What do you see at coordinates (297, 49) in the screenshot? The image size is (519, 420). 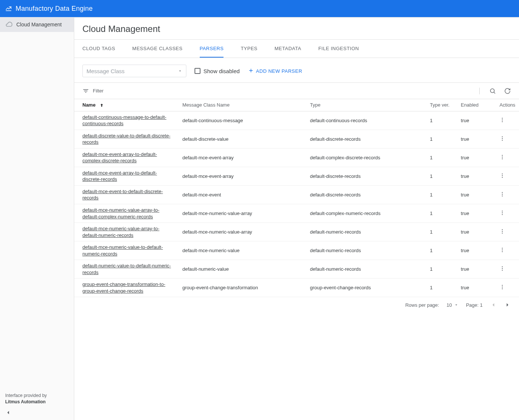 I see `tabs: Cloud Tags Message Classes Parsers Types…` at bounding box center [297, 49].